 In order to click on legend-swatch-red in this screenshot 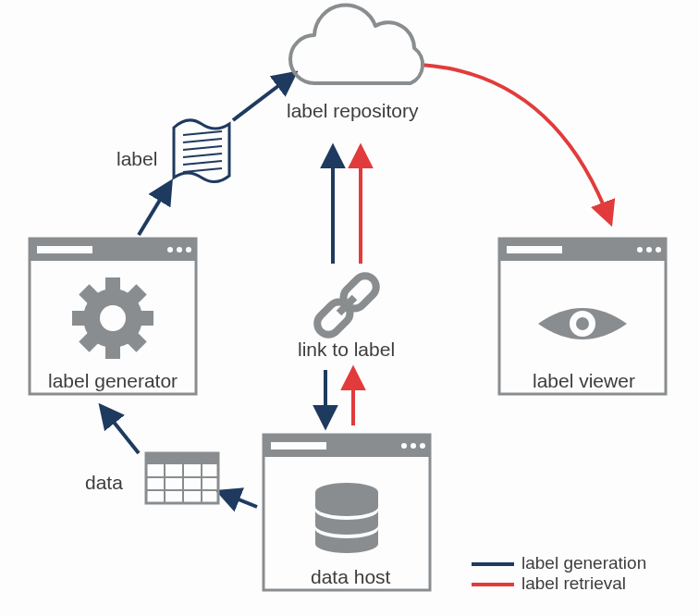, I will do `click(493, 585)`.